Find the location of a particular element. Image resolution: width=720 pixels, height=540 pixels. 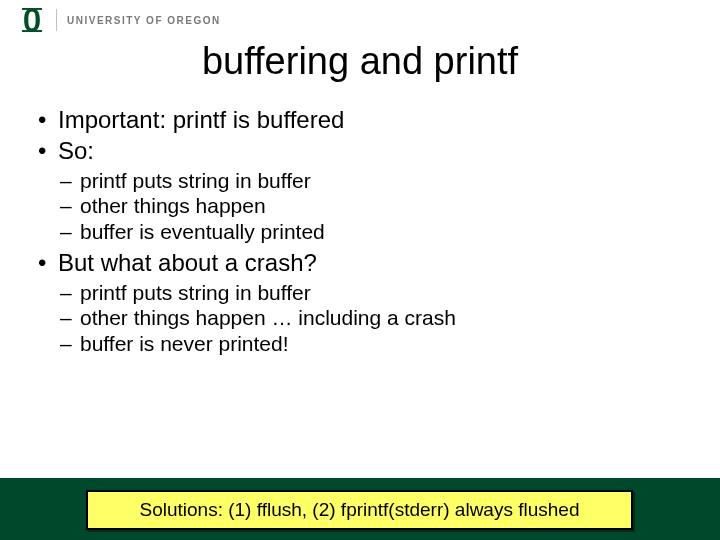

uo-logo-icon is located at coordinates (32, 20).